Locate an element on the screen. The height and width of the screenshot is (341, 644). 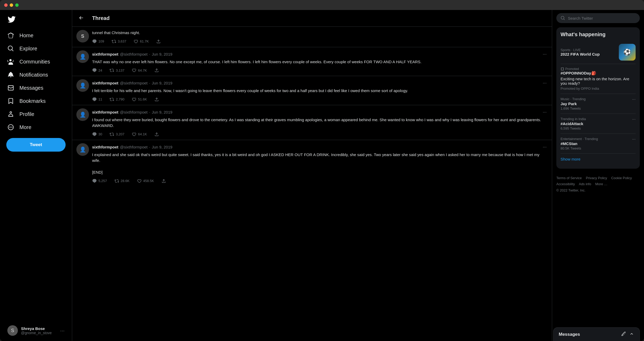
author-name: sixthformpoet is located at coordinates (105, 112).